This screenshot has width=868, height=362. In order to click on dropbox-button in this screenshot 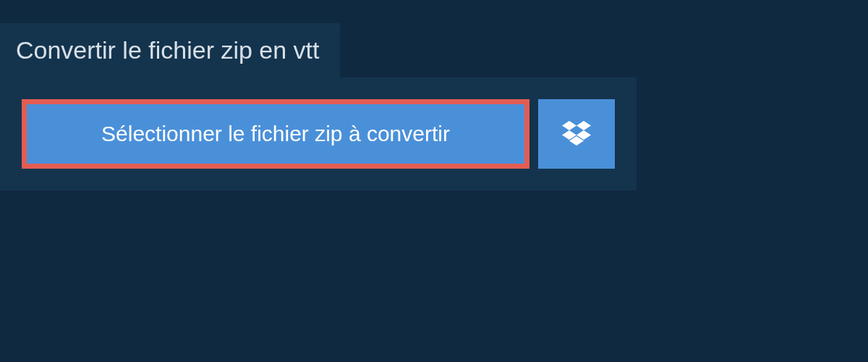, I will do `click(576, 134)`.